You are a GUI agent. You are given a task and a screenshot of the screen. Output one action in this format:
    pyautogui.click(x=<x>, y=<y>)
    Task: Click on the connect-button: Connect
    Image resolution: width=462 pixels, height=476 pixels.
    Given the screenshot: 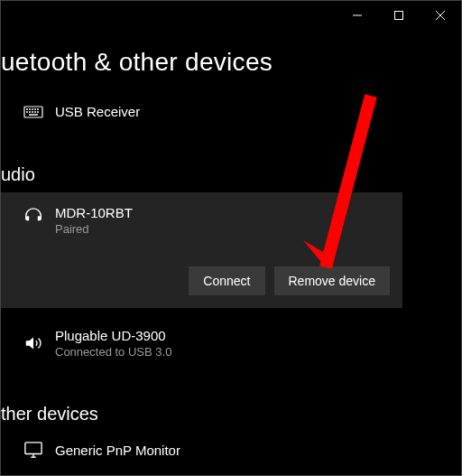 What is the action you would take?
    pyautogui.click(x=226, y=281)
    